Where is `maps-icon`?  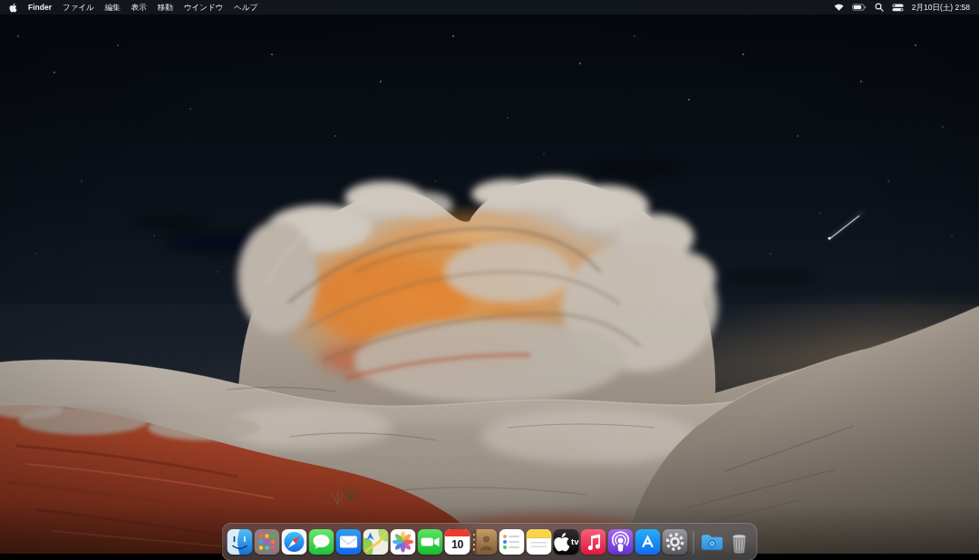 maps-icon is located at coordinates (376, 542).